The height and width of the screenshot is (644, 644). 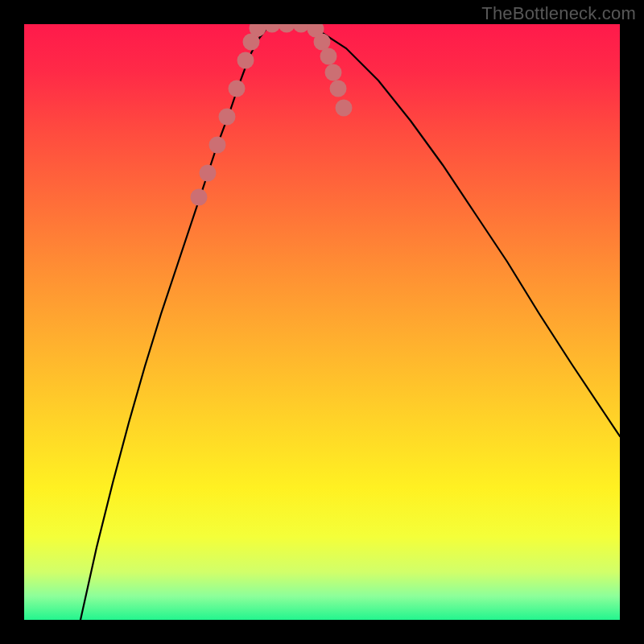 I want to click on watermark-text: TheBottleneck.com, so click(x=559, y=14).